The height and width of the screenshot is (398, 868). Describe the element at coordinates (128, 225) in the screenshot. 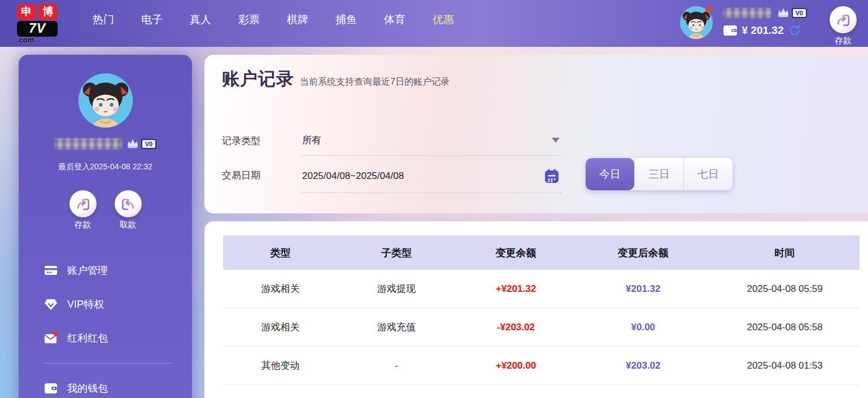

I see `sidebar-withdraw-label: 取款` at that location.